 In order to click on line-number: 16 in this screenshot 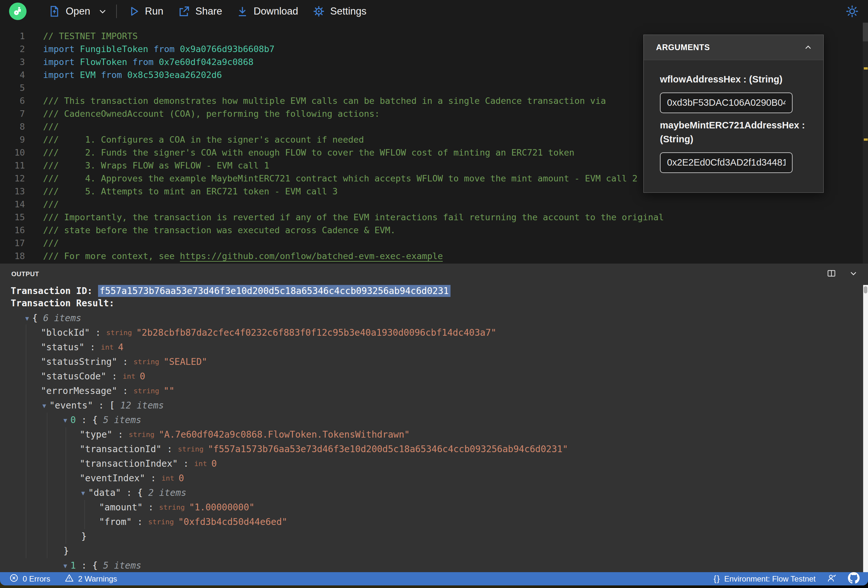, I will do `click(13, 230)`.